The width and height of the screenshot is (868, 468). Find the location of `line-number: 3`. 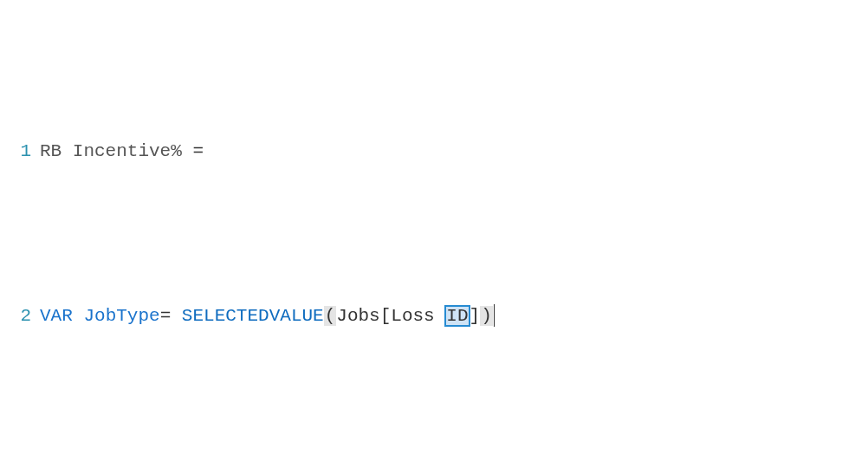

line-number: 3 is located at coordinates (20, 466).